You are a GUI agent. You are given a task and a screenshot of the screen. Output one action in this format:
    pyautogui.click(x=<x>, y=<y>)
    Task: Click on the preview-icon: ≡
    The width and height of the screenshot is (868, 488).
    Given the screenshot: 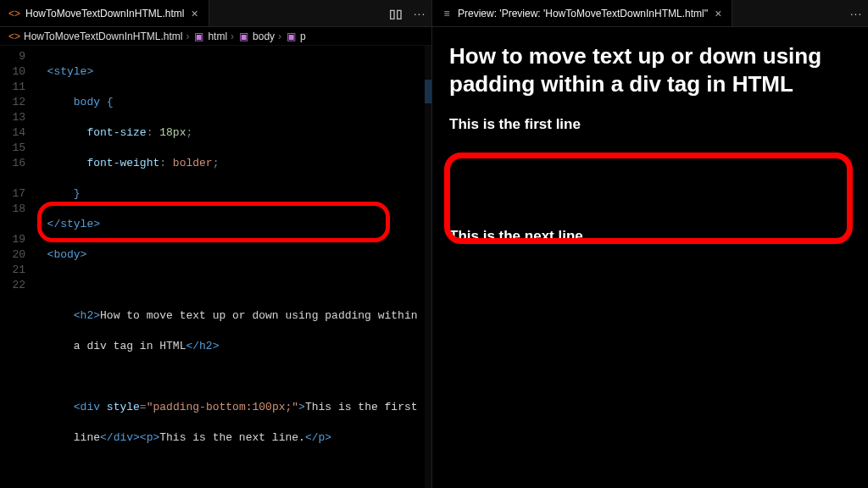 What is the action you would take?
    pyautogui.click(x=447, y=14)
    